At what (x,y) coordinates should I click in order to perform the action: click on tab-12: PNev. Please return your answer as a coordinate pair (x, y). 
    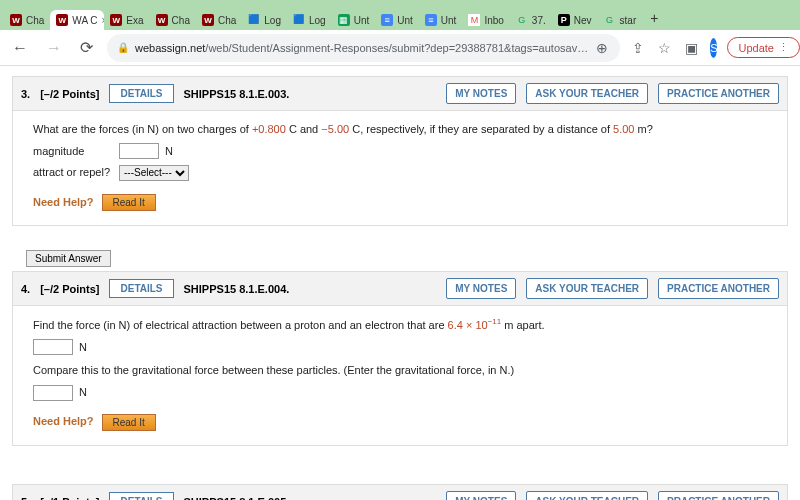
    Looking at the image, I should click on (575, 20).